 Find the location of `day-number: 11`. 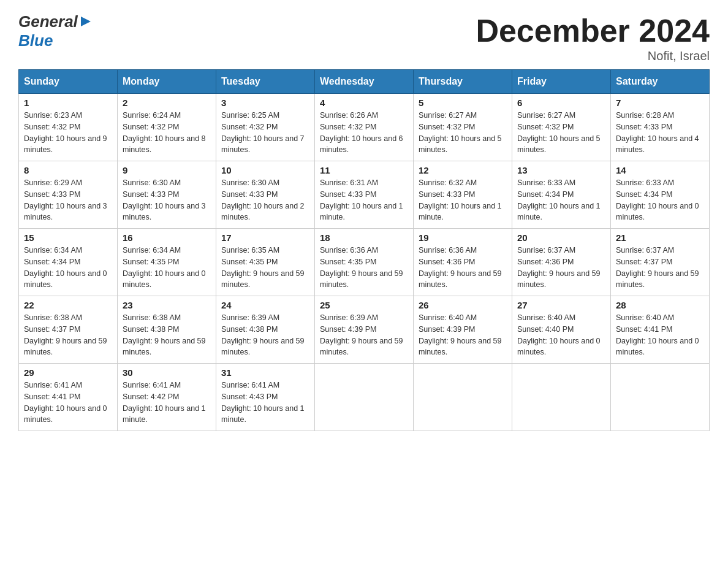

day-number: 11 is located at coordinates (364, 170).